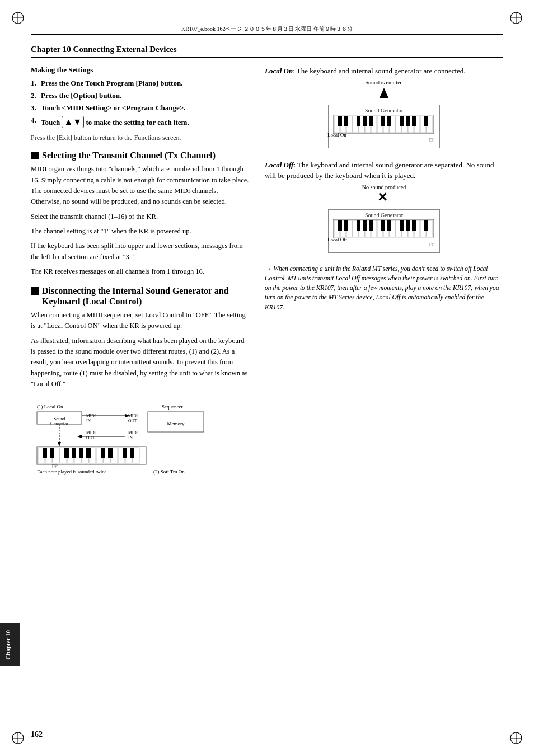 Image resolution: width=534 pixels, height=756 pixels. I want to click on tx-body-5: The KR receives messages on all channels…, so click(140, 272).